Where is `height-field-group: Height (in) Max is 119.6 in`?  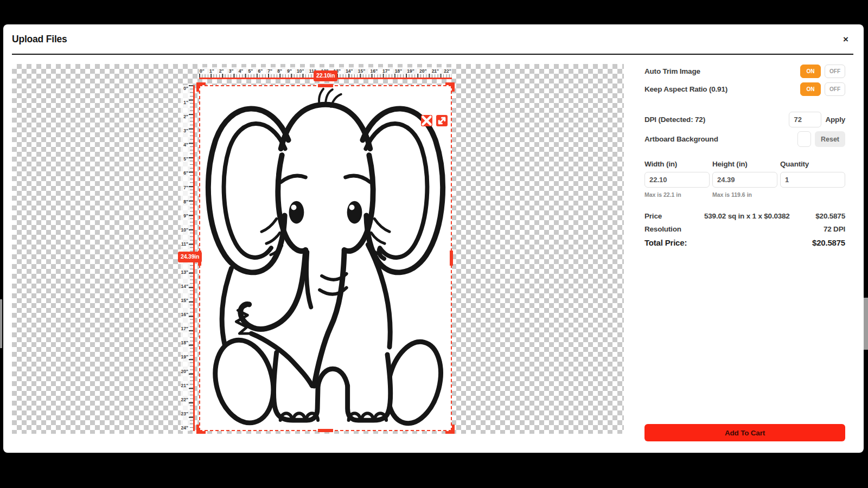 height-field-group: Height (in) Max is 119.6 in is located at coordinates (745, 179).